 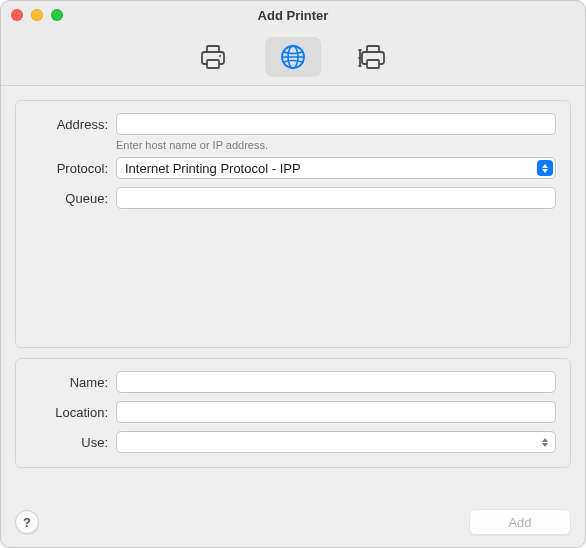 What do you see at coordinates (37, 15) in the screenshot?
I see `window-controls` at bounding box center [37, 15].